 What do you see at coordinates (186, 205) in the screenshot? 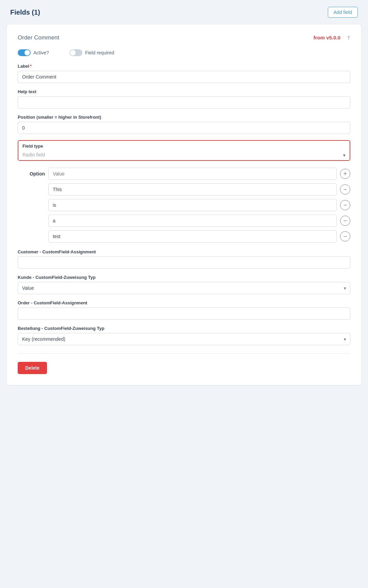
I see `option-row-2: −` at bounding box center [186, 205].